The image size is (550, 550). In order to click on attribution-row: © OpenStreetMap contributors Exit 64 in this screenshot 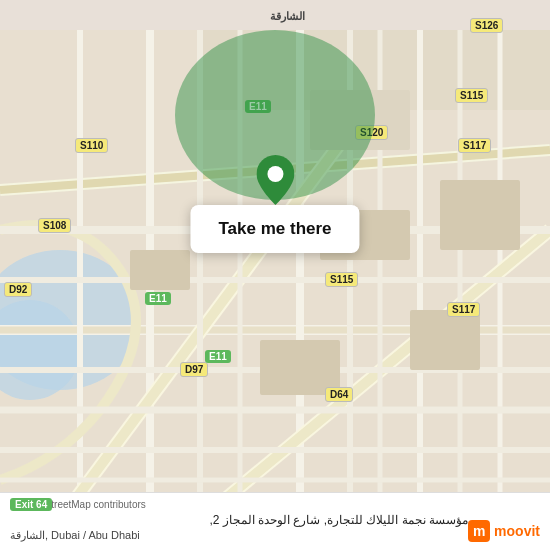, I will do `click(275, 504)`.